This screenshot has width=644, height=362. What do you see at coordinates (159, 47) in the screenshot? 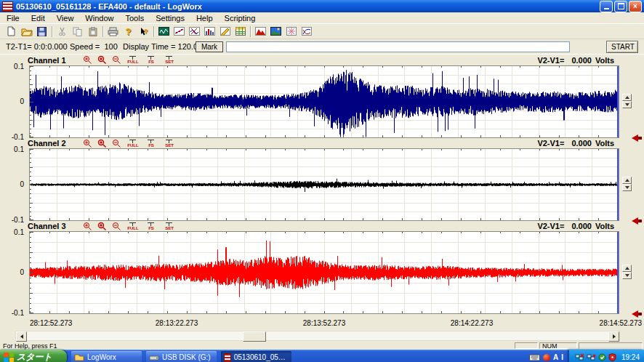
I see `display-time-readout: Display Time = 120.000s` at bounding box center [159, 47].